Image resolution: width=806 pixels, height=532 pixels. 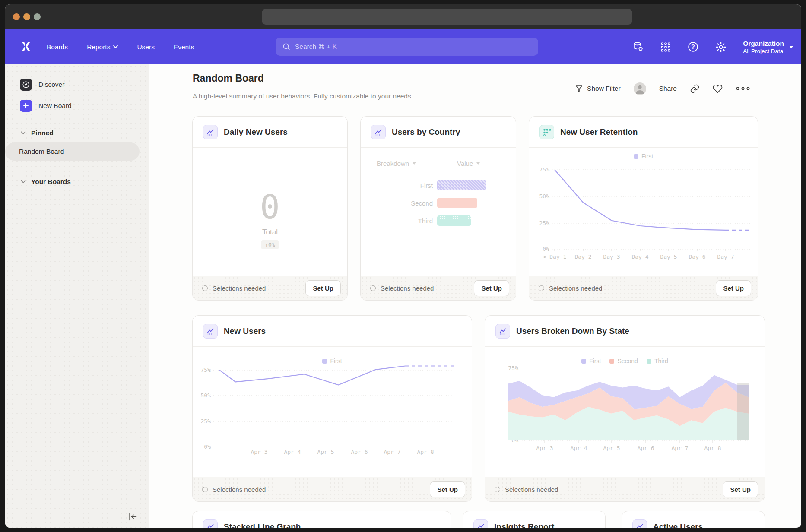 What do you see at coordinates (426, 132) in the screenshot?
I see `card-title: Users by Country` at bounding box center [426, 132].